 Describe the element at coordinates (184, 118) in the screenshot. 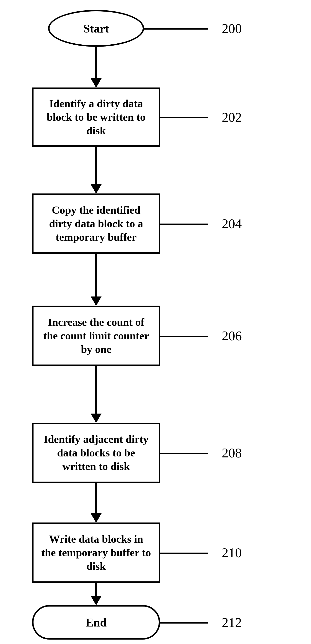

I see `ref-connector-step1` at that location.